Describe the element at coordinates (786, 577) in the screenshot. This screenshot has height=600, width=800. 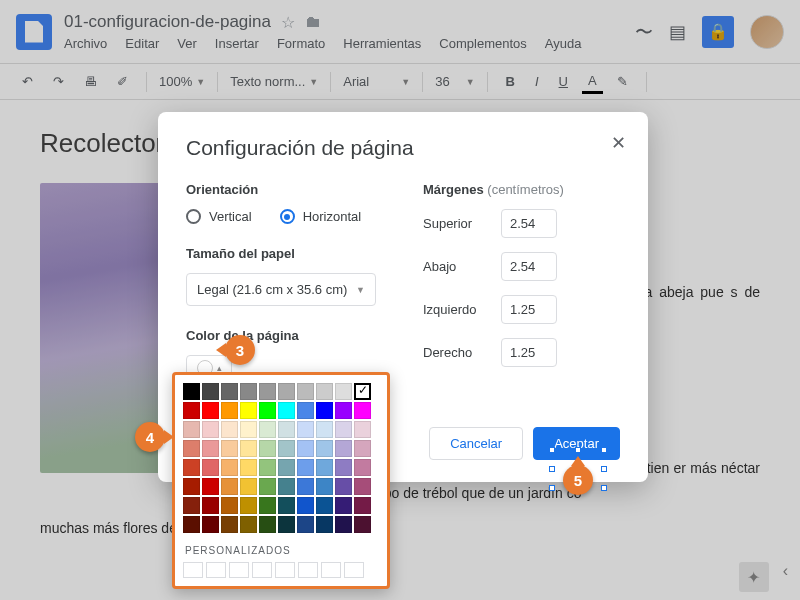
I see `chevron-left-icon: ‹` at that location.